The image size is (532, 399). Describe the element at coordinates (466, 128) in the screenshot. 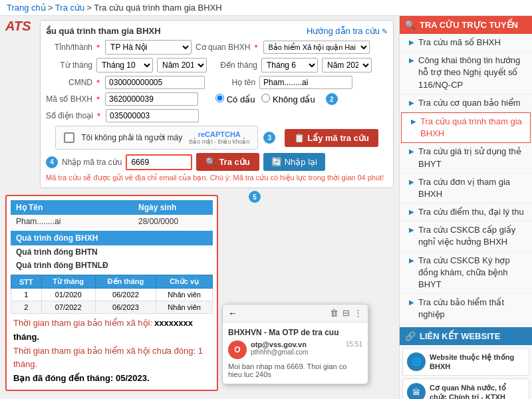

I see `sidebar-item-3: ▶Tra cứu quá trình tham gia BHXH` at that location.